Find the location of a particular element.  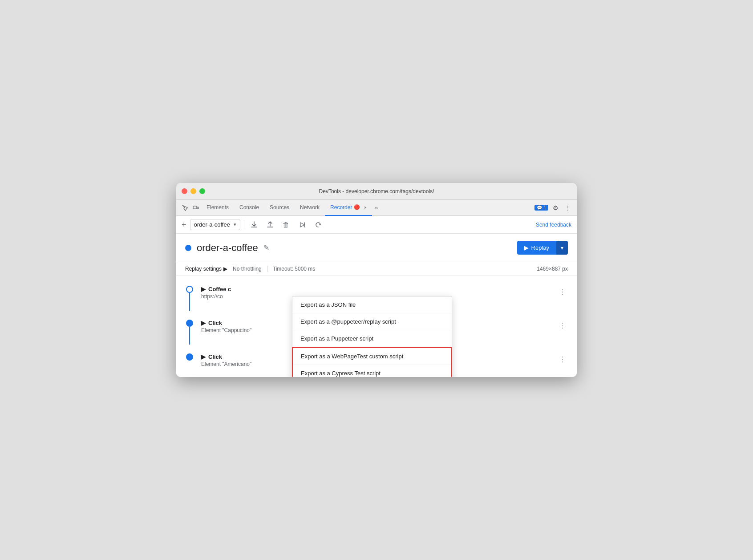

recording-status-dot is located at coordinates (188, 248).